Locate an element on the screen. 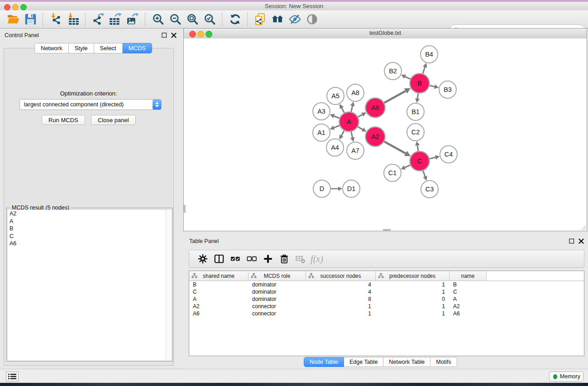 This screenshot has height=386, width=588. table-cell: 0 is located at coordinates (413, 299).